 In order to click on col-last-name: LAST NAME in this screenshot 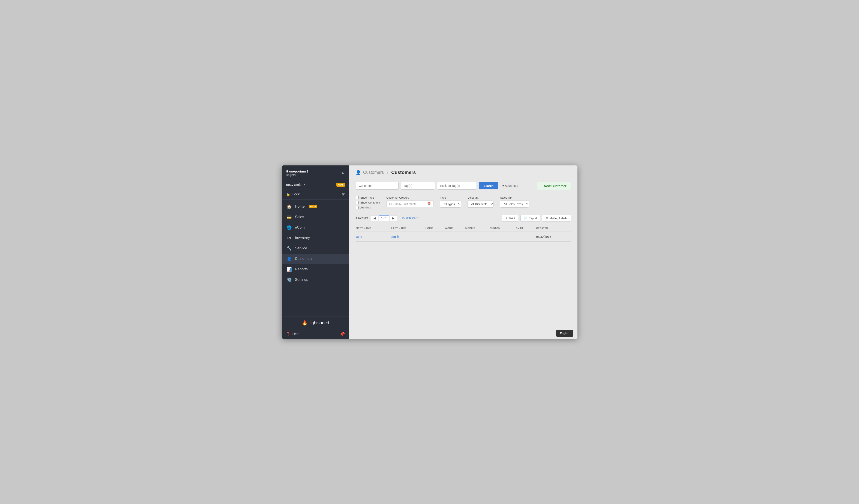, I will do `click(408, 228)`.